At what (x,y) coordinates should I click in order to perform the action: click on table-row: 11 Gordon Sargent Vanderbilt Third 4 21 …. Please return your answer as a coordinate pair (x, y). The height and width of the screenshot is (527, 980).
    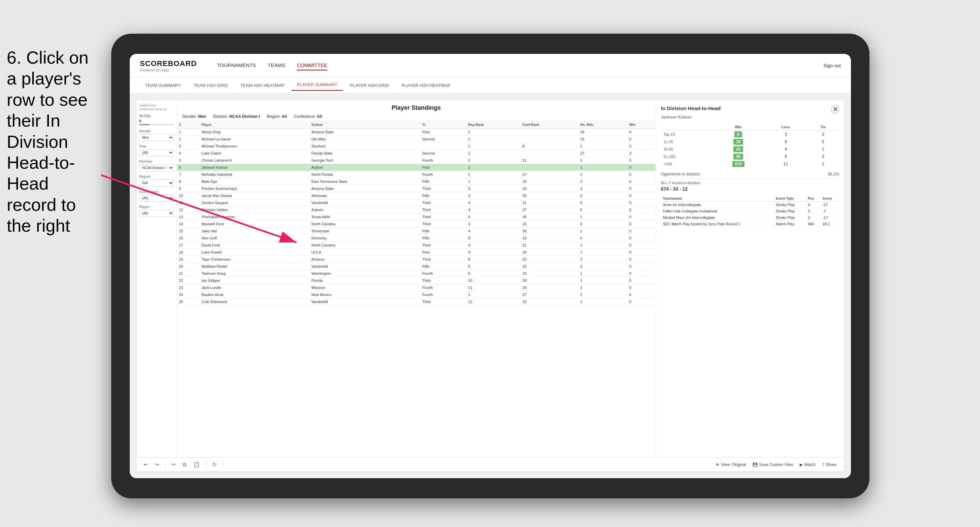
    Looking at the image, I should click on (416, 203).